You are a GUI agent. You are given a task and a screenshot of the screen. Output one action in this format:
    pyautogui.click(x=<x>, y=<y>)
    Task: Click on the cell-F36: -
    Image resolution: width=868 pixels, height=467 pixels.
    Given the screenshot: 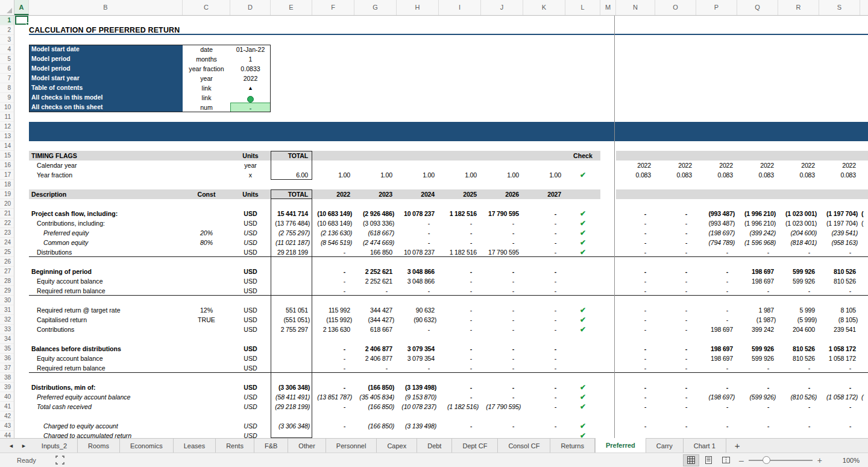 What is the action you would take?
    pyautogui.click(x=333, y=358)
    